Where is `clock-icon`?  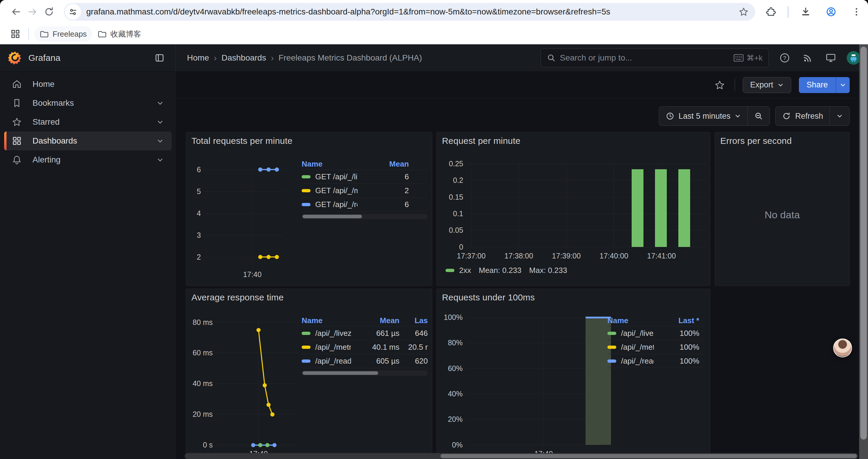
clock-icon is located at coordinates (670, 116).